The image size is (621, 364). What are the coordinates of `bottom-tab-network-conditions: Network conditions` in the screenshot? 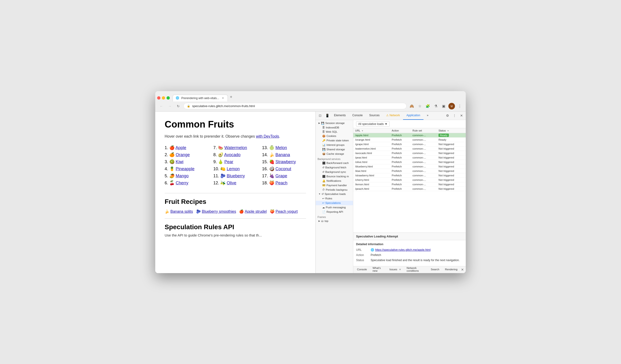 It's located at (416, 269).